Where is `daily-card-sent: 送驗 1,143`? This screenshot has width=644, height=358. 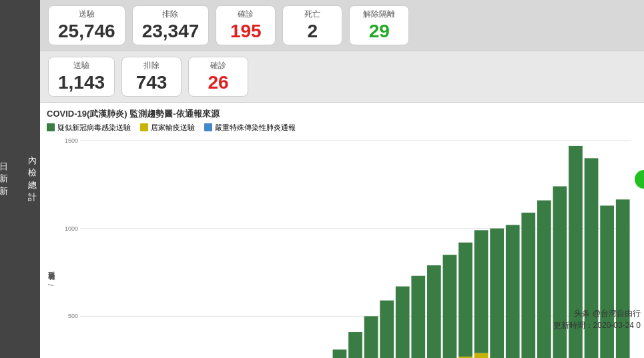
daily-card-sent: 送驗 1,143 is located at coordinates (81, 77).